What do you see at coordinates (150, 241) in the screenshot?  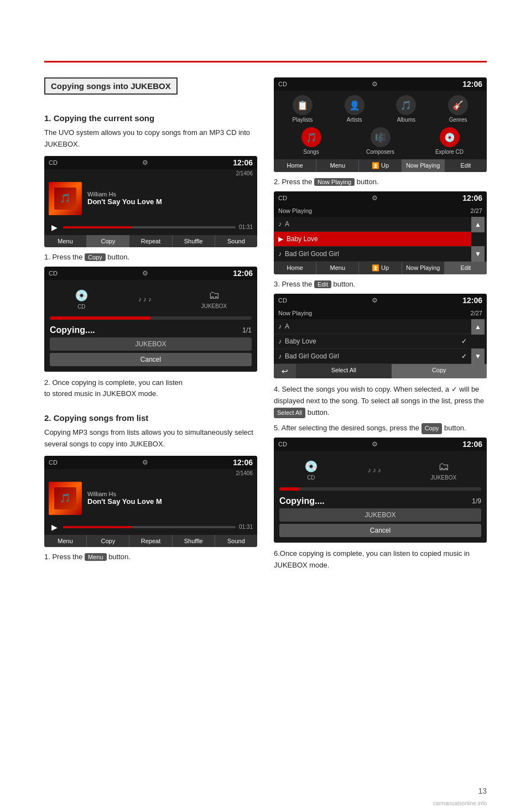 I see `screen-nav-1: Menu Copy Repeat Shuffle Sound` at bounding box center [150, 241].